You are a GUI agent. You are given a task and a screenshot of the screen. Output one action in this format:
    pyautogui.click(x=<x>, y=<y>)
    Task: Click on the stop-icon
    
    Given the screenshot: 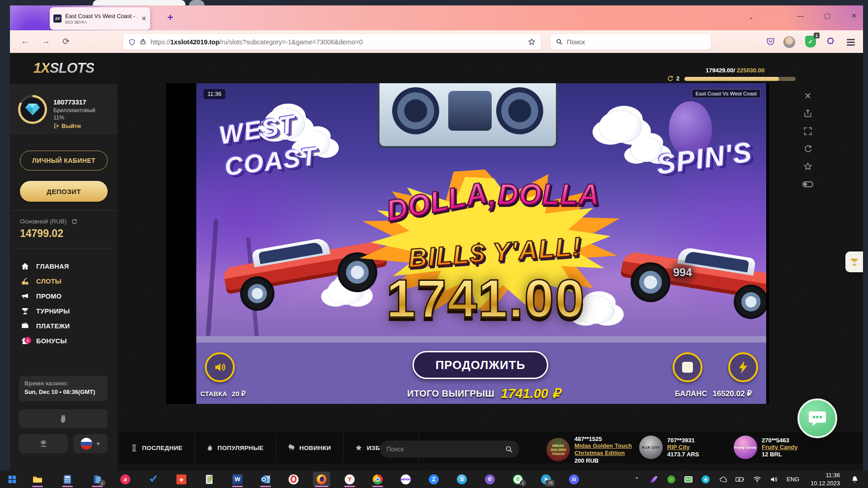 What is the action you would take?
    pyautogui.click(x=688, y=367)
    